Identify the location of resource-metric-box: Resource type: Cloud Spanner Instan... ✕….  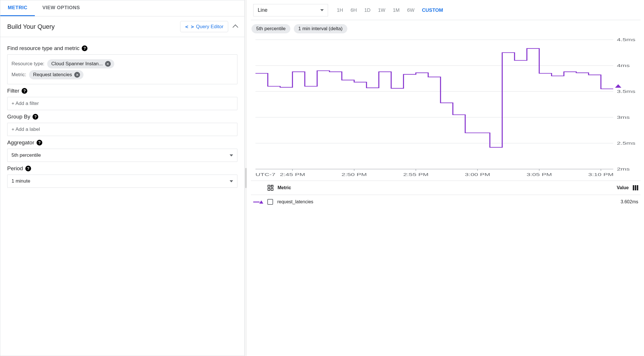
(122, 69).